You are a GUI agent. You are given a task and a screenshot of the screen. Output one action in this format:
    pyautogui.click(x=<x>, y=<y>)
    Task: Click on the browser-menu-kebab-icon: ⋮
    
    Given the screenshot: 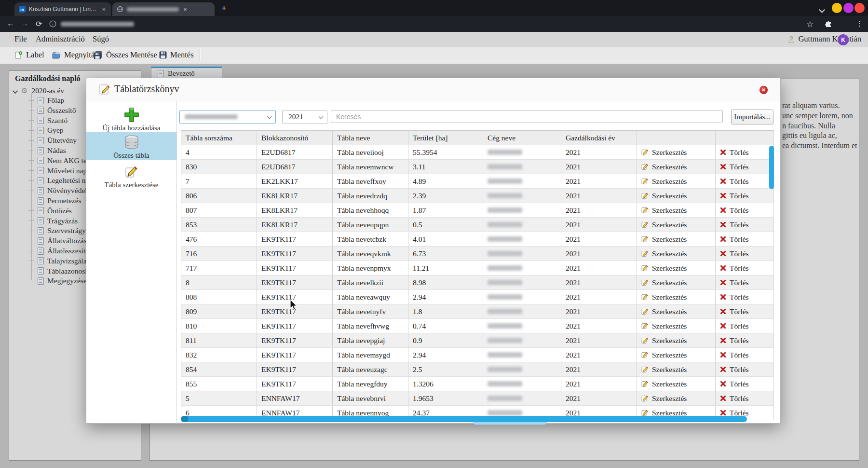 What is the action you would take?
    pyautogui.click(x=859, y=24)
    